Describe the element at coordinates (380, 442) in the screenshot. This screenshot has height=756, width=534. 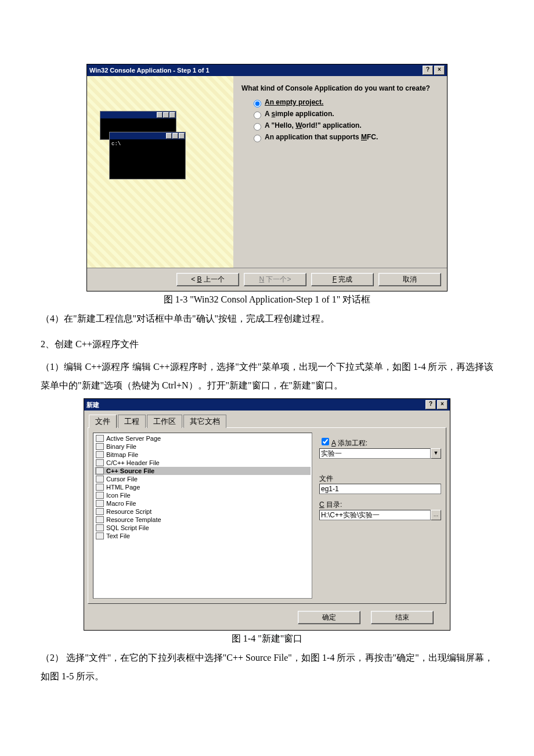
I see `add-to-project-label: A 添加工程:` at that location.